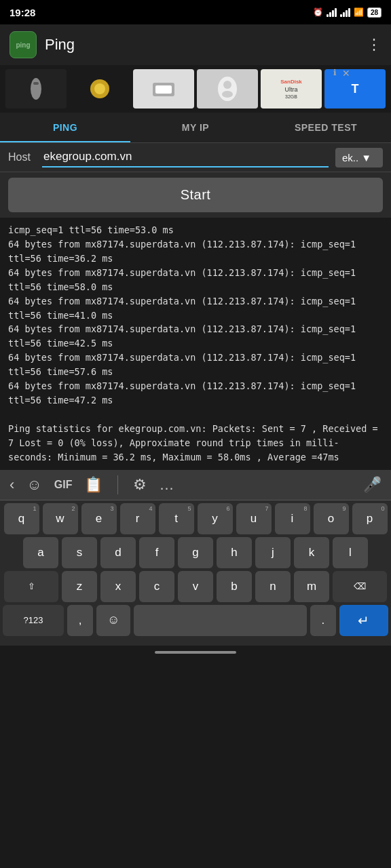 The height and width of the screenshot is (868, 391). I want to click on status-bar: 19:28 ⏰ 📶 28, so click(196, 12).